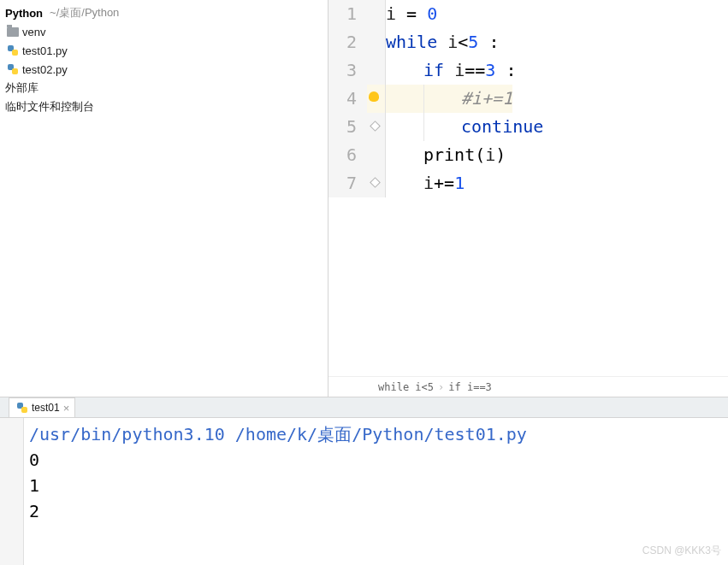  What do you see at coordinates (44, 51) in the screenshot?
I see `tree-item-label: test01.py` at bounding box center [44, 51].